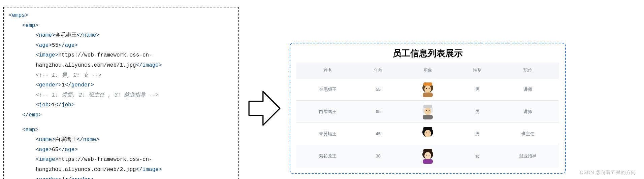 Image resolution: width=644 pixels, height=179 pixels. Describe the element at coordinates (428, 156) in the screenshot. I see `table-row: 紫衫龙王 38 女 就业指导` at that location.